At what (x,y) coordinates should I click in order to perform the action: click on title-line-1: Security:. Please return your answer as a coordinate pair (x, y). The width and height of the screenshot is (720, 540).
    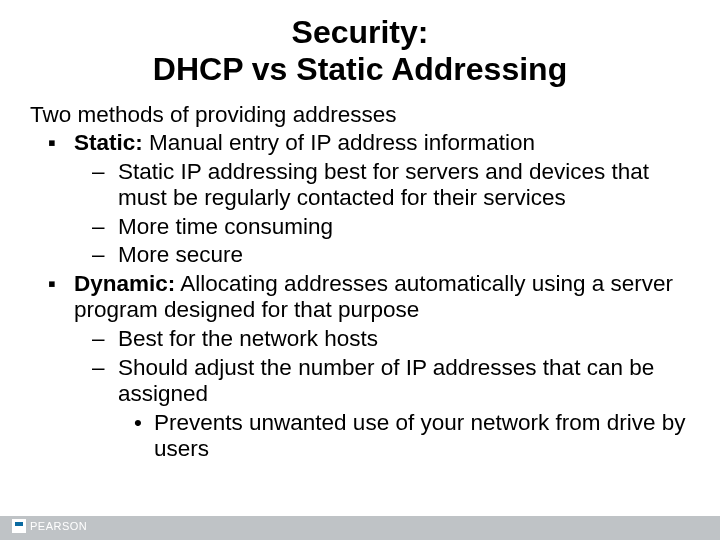
    Looking at the image, I should click on (360, 32).